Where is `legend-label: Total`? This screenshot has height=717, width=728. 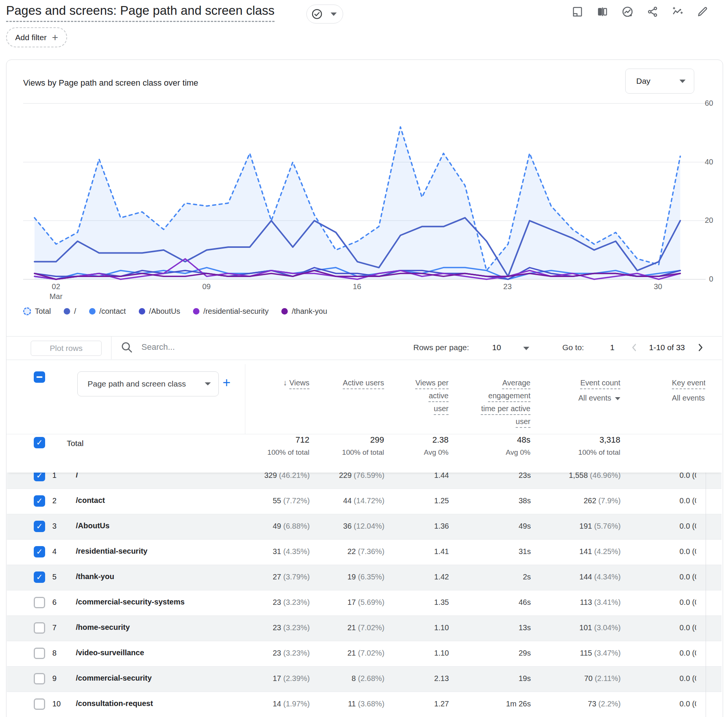
legend-label: Total is located at coordinates (43, 312).